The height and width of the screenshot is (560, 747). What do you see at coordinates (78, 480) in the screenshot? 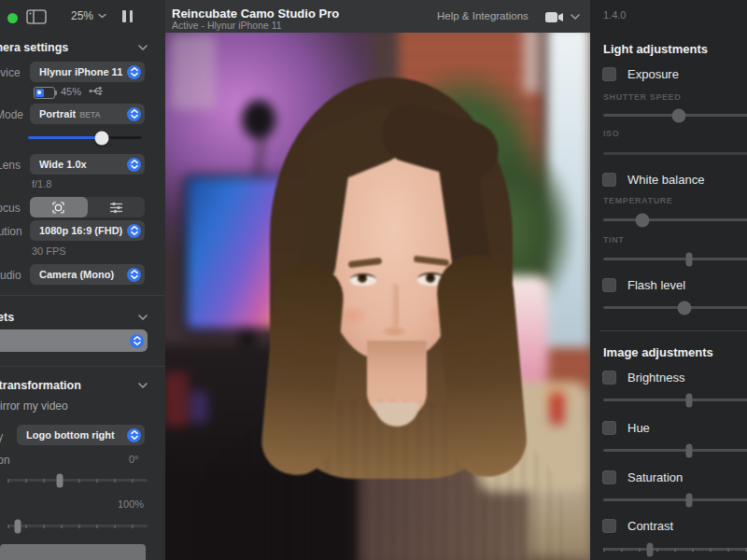
I see `rotation-slider` at bounding box center [78, 480].